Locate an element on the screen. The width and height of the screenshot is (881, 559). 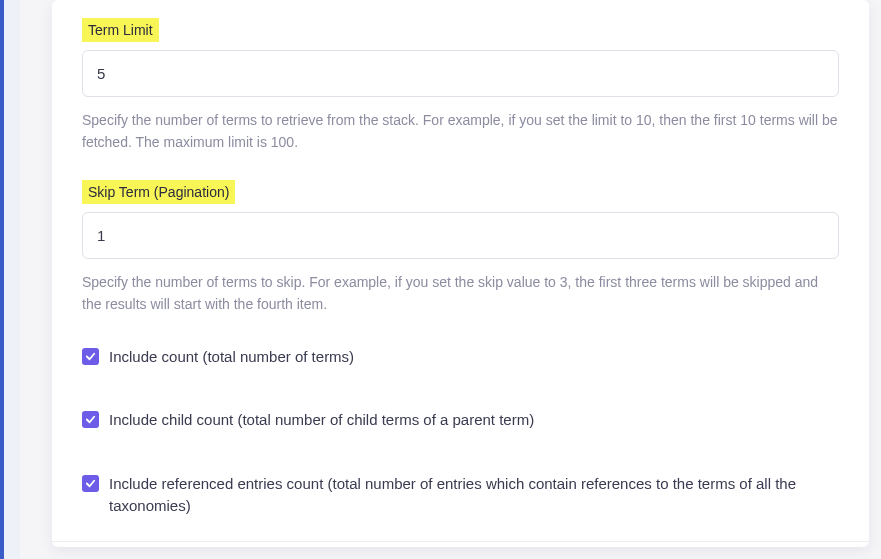
footer-bar: Hide Optional Fields Proceed is located at coordinates (460, 550).